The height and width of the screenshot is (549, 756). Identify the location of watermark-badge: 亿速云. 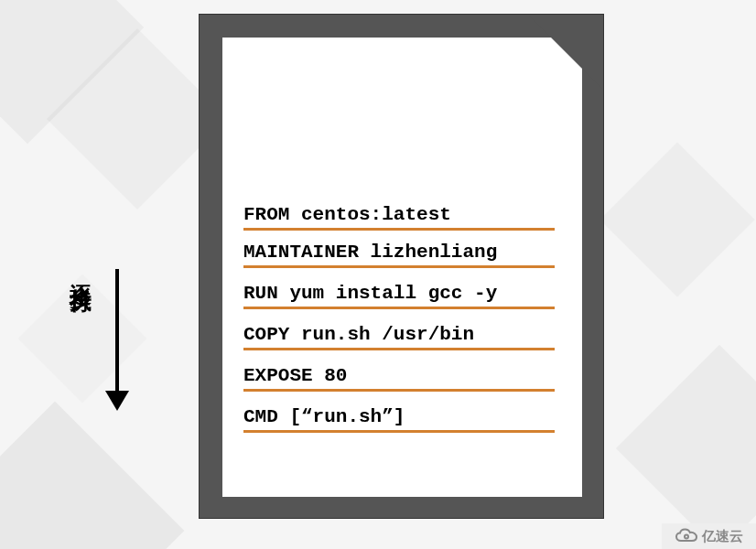
(708, 536).